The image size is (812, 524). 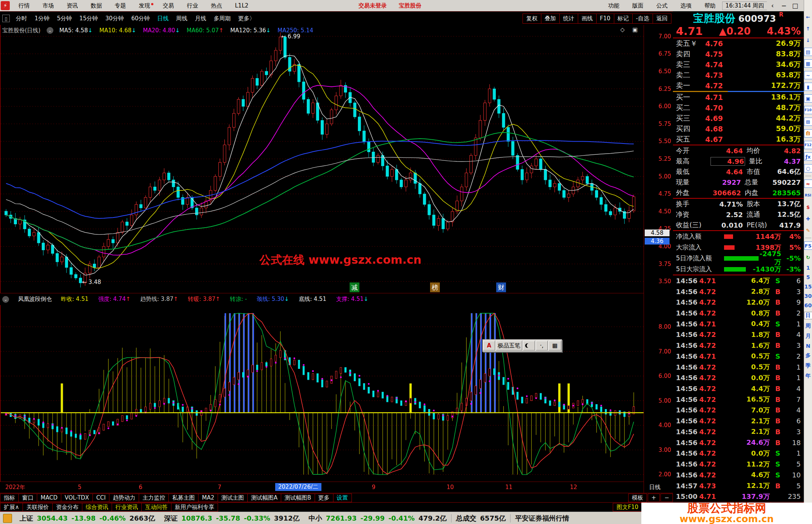 What do you see at coordinates (738, 442) in the screenshot?
I see `tick-row: 14:564.7224.6万B18` at bounding box center [738, 442].